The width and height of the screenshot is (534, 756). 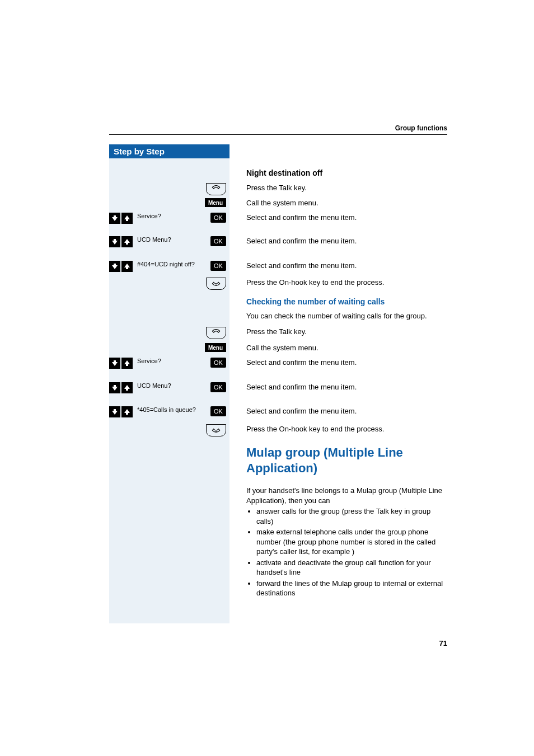 What do you see at coordinates (421, 128) in the screenshot?
I see `header-section-label: Group functions` at bounding box center [421, 128].